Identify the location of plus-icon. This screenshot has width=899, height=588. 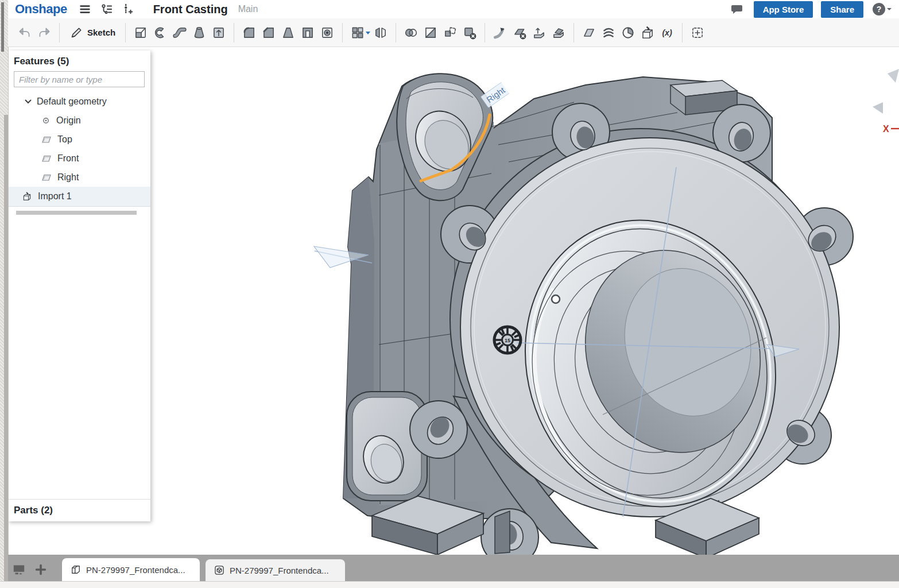
(41, 570).